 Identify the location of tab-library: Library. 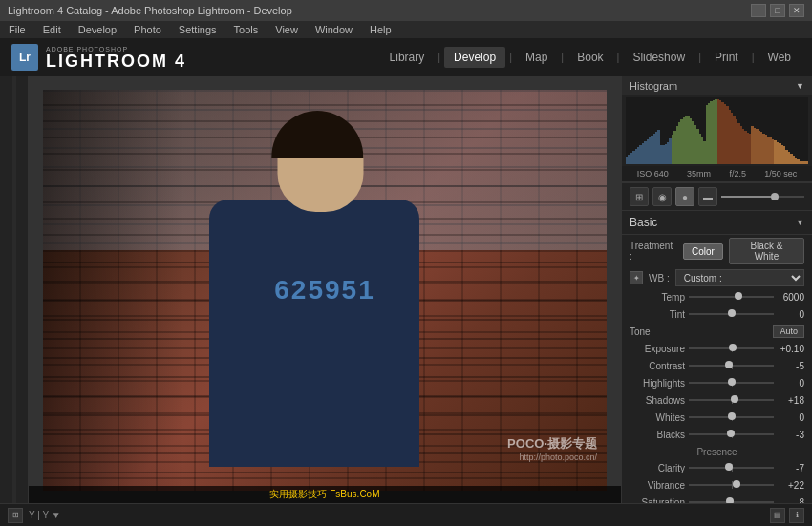
(407, 57).